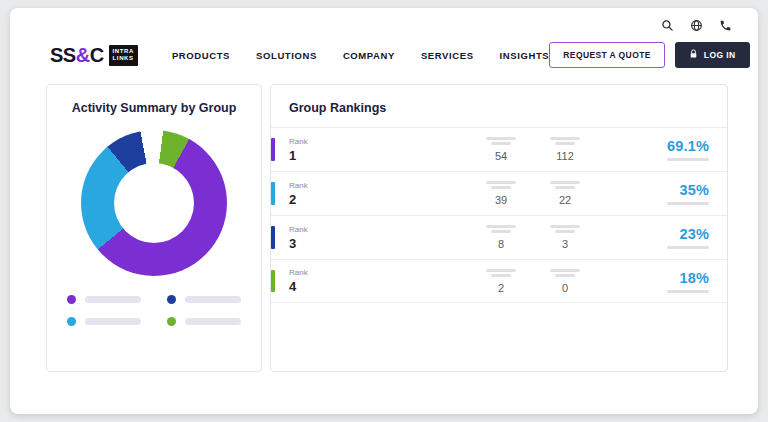 Image resolution: width=768 pixels, height=422 pixels. What do you see at coordinates (499, 149) in the screenshot?
I see `rank-row-1: Rank 1 54 112 69.1%` at bounding box center [499, 149].